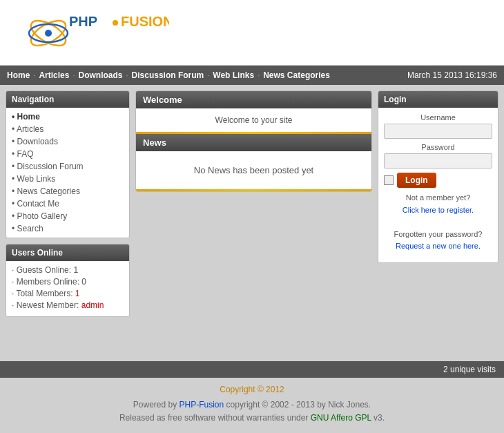  What do you see at coordinates (209, 75) in the screenshot?
I see `nav-sep-4: ·` at bounding box center [209, 75].